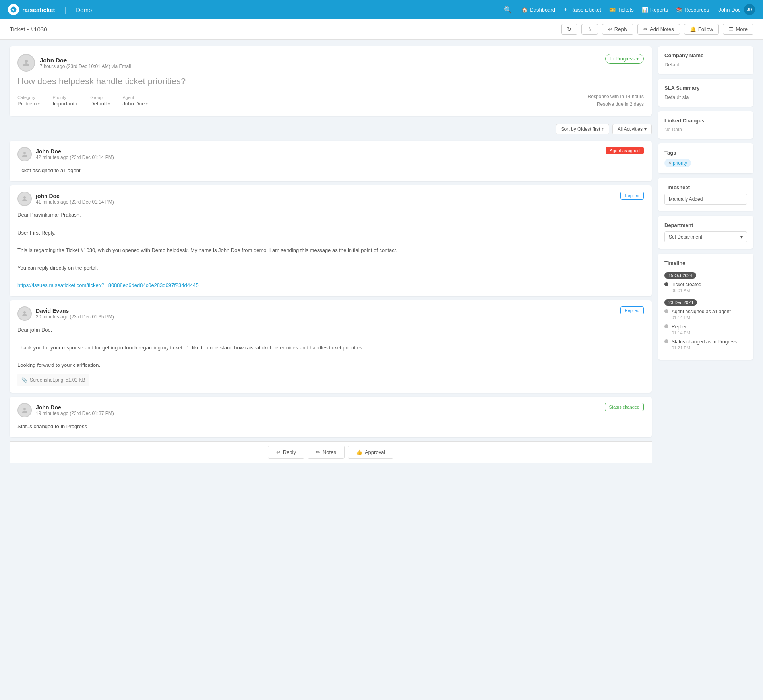  What do you see at coordinates (84, 10) in the screenshot?
I see `instance-name: Demo` at bounding box center [84, 10].